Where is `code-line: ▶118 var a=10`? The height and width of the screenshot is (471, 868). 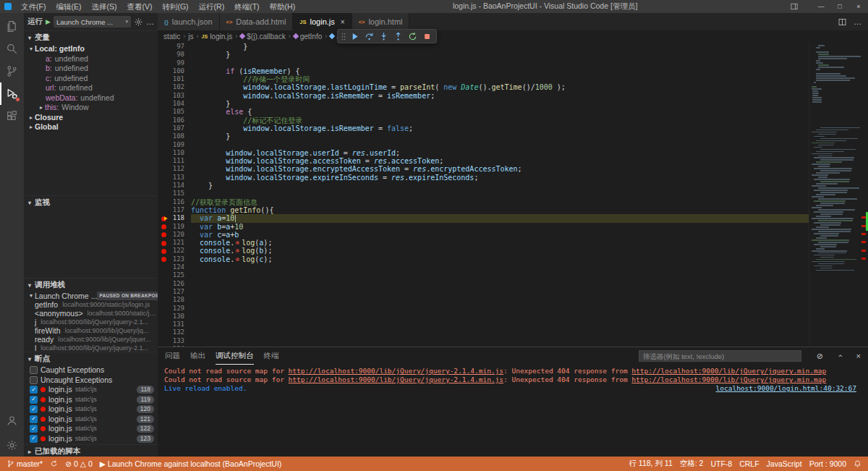 code-line: ▶118 var a=10 is located at coordinates (483, 218).